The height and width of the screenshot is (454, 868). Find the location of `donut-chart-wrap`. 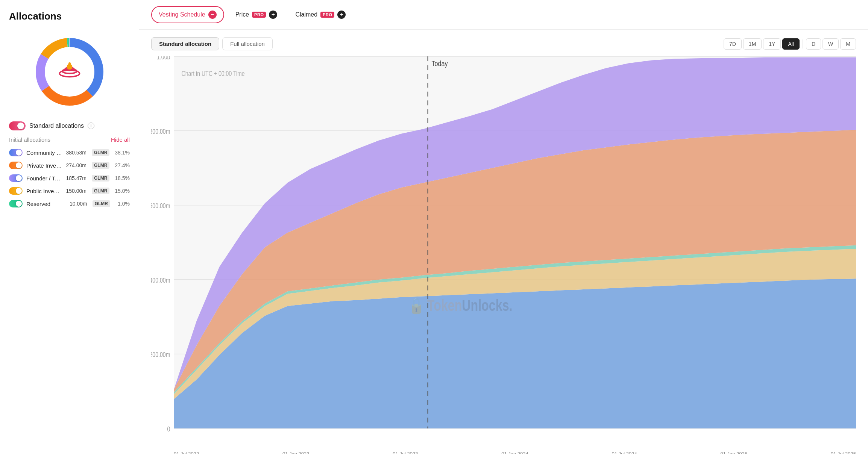

donut-chart-wrap is located at coordinates (69, 72).